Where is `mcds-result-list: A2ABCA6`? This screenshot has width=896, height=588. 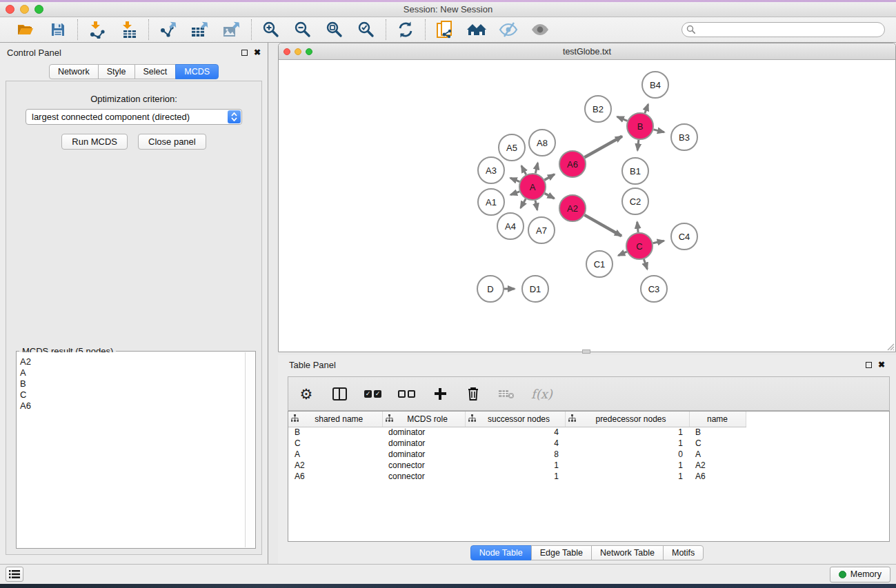
mcds-result-list: A2ABCA6 is located at coordinates (131, 449).